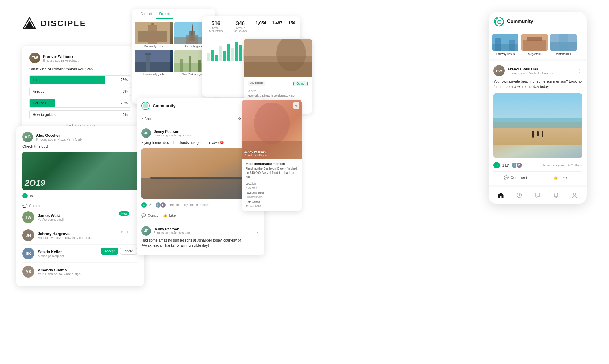 The width and height of the screenshot is (609, 364). Describe the element at coordinates (556, 195) in the screenshot. I see `nav-notifications` at that location.